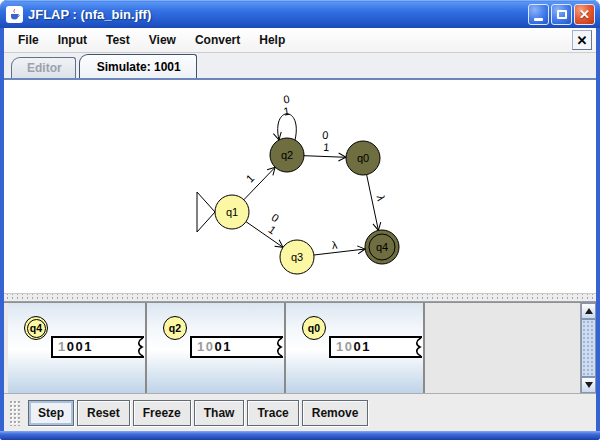 Image resolution: width=600 pixels, height=440 pixels. Describe the element at coordinates (80, 346) in the screenshot. I see `tape-remaining: 001` at that location.